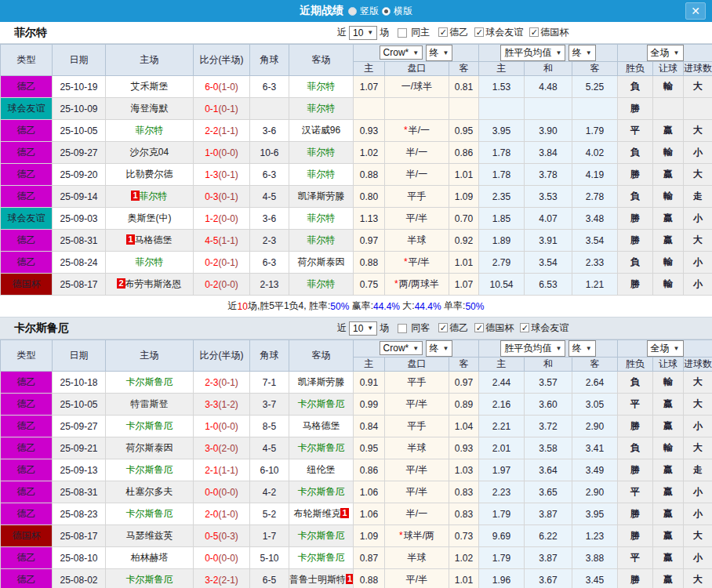  What do you see at coordinates (502, 197) in the screenshot?
I see `avg-home-odds: 2.35` at bounding box center [502, 197].